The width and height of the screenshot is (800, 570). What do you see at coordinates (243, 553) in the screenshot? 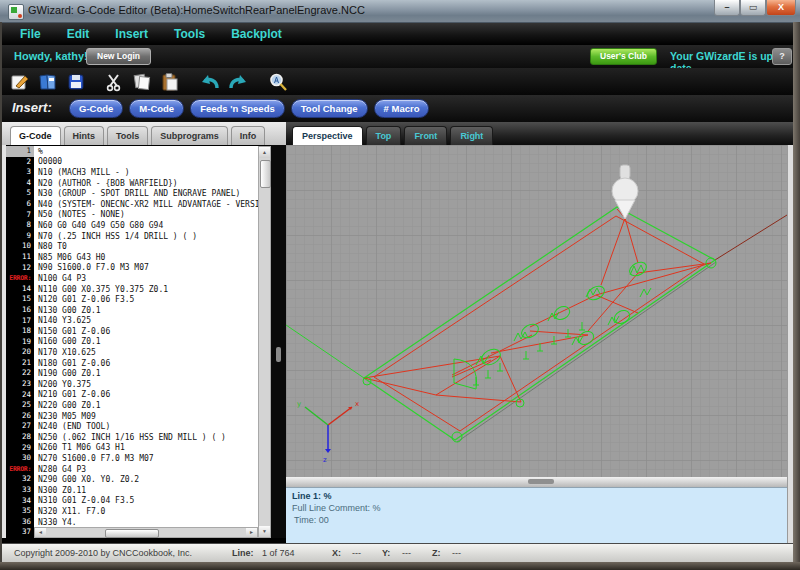
I see `status-line-label: Line:` at bounding box center [243, 553].